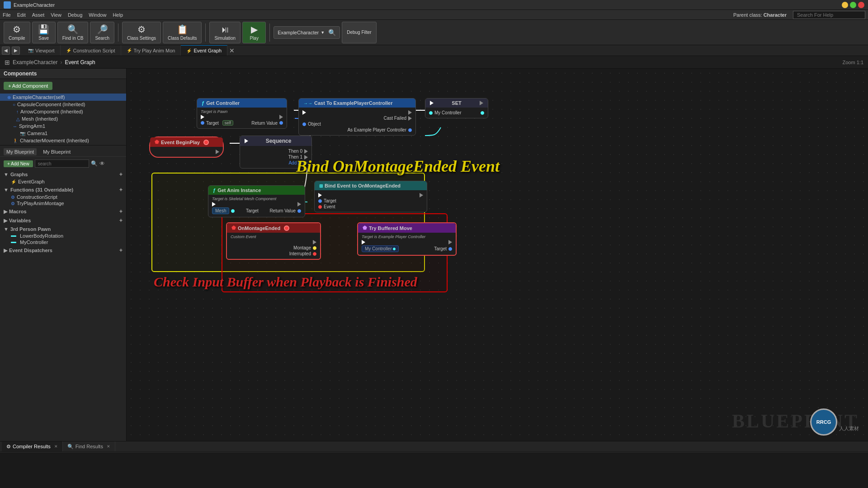 The height and width of the screenshot is (488, 868). What do you see at coordinates (102, 29) in the screenshot?
I see `search-icon: 🔎` at bounding box center [102, 29].